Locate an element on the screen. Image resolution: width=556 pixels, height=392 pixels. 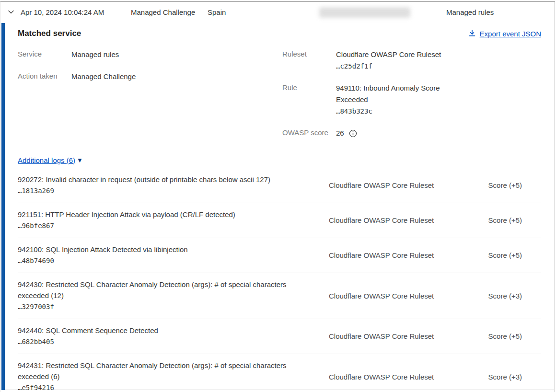
field-label: OWASP score is located at coordinates (309, 133).